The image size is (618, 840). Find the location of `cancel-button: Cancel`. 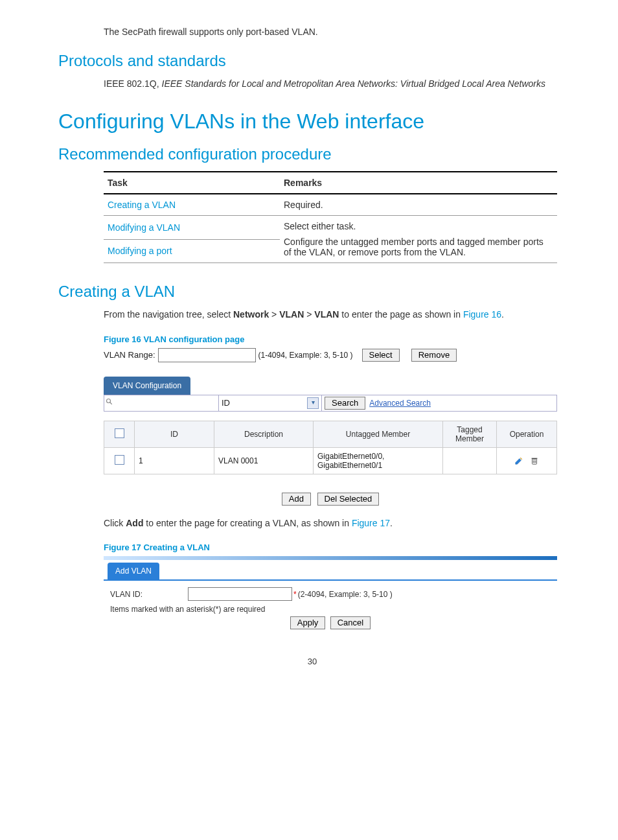

cancel-button: Cancel is located at coordinates (350, 623).